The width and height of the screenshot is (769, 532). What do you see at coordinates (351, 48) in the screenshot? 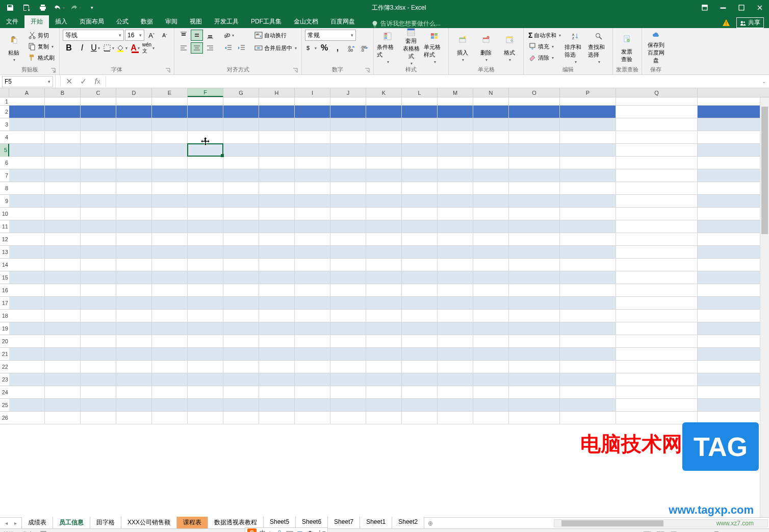
I see `increase-decimal-button: .0.00` at bounding box center [351, 48].